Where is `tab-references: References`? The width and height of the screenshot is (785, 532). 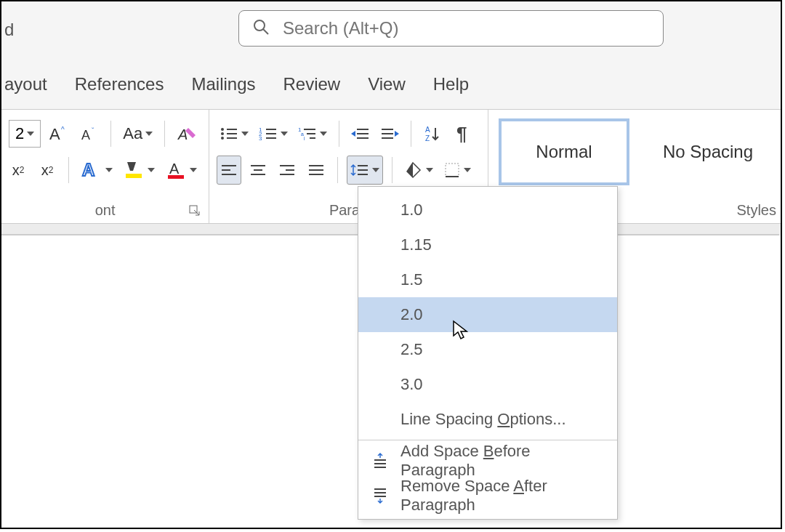
tab-references: References is located at coordinates (119, 84).